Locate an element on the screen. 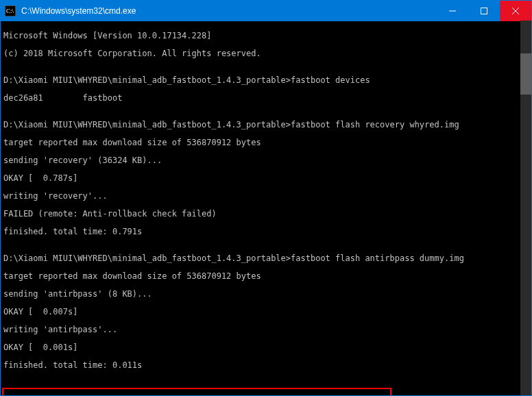 This screenshot has width=532, height=396. output-line: OKAY [ 0.787s] is located at coordinates (266, 178).